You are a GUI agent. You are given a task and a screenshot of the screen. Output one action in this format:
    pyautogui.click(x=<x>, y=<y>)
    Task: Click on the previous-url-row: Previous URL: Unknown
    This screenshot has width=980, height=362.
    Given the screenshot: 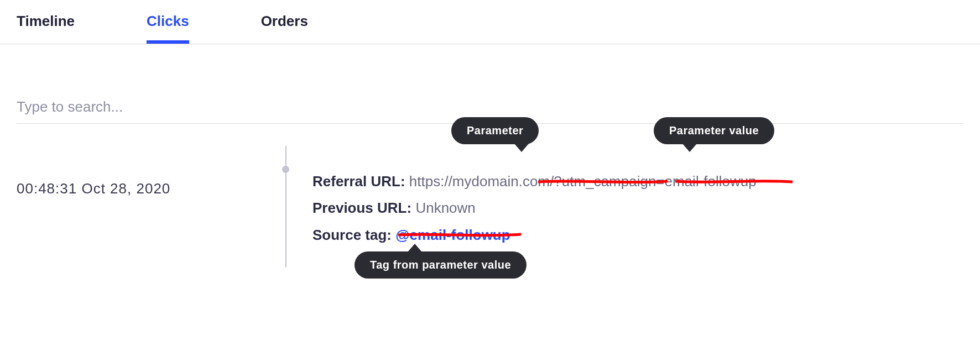 What is the action you would take?
    pyautogui.click(x=638, y=208)
    